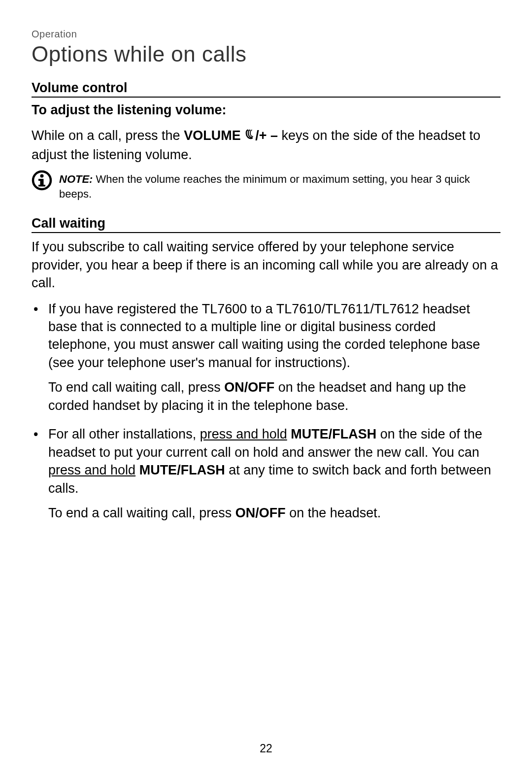  Describe the element at coordinates (266, 186) in the screenshot. I see `note-block: NOTE: When the volume reaches the minimu…` at that location.